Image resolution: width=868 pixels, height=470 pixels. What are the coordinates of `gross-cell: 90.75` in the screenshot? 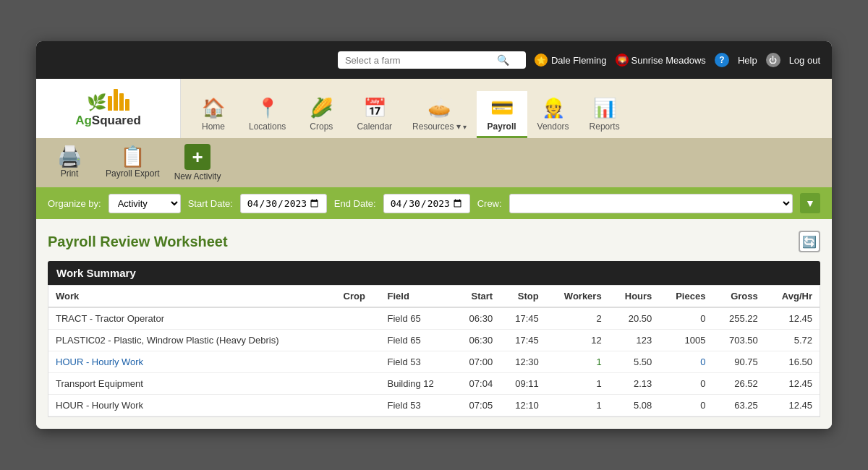 It's located at (739, 362).